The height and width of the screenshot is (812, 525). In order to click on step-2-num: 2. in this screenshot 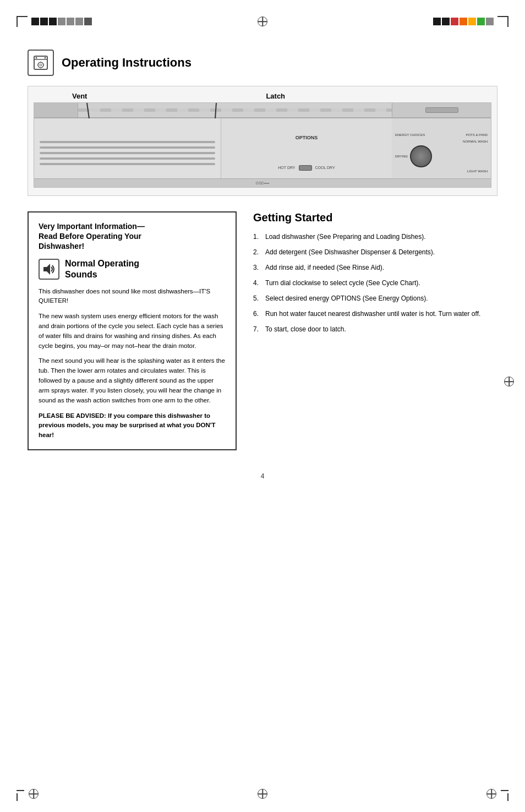, I will do `click(258, 252)`.